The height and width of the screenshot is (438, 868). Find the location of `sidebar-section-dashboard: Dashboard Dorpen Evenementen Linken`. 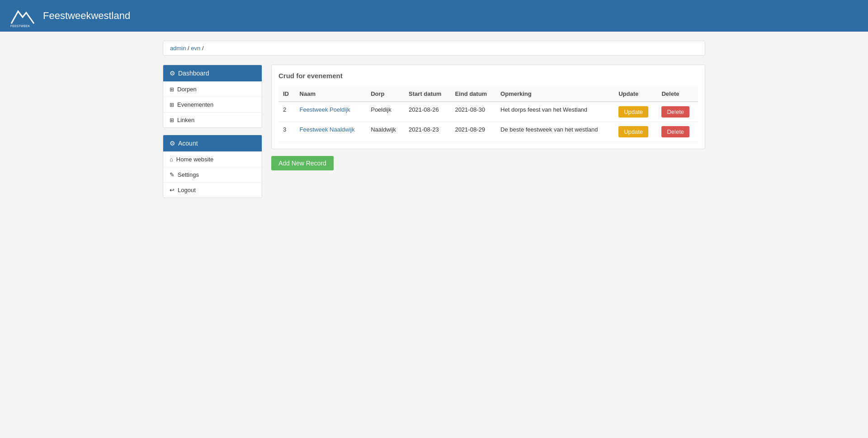

sidebar-section-dashboard: Dashboard Dorpen Evenementen Linken is located at coordinates (212, 96).